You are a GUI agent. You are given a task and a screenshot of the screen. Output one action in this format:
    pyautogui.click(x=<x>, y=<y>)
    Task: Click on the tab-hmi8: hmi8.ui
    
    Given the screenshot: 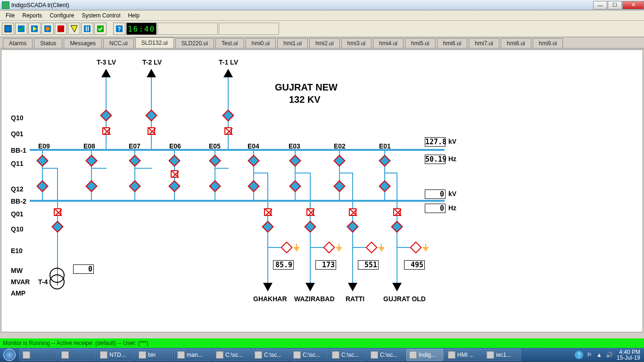 What is the action you would take?
    pyautogui.click(x=516, y=43)
    